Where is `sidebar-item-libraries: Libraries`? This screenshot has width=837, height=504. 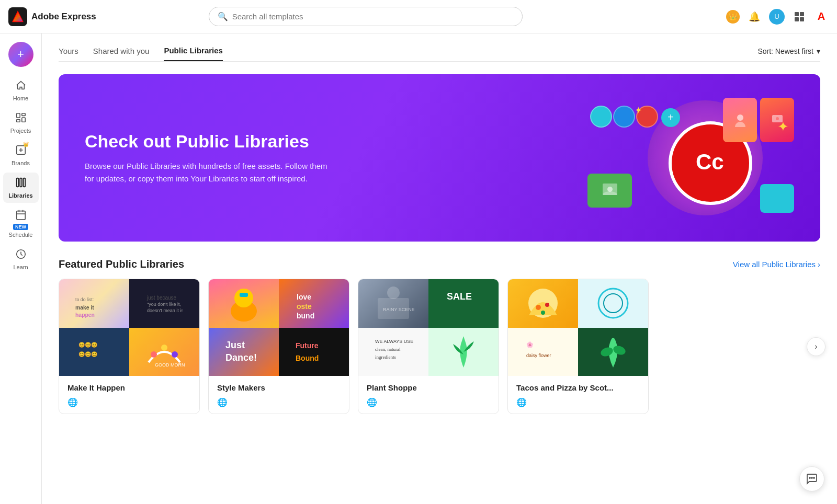 sidebar-item-libraries: Libraries is located at coordinates (21, 188).